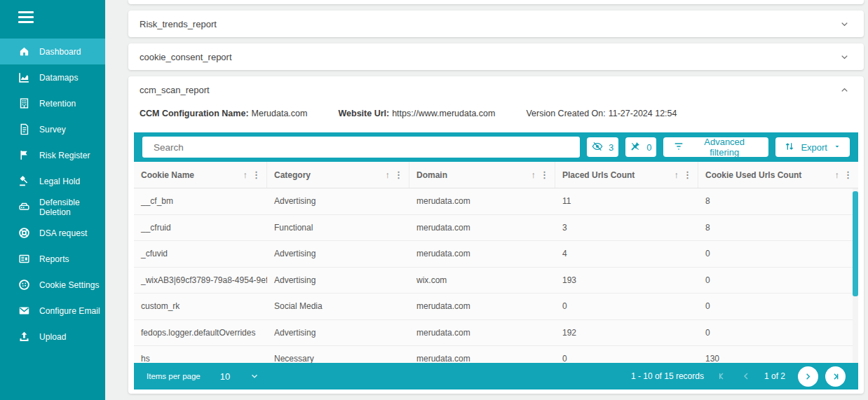 This screenshot has height=400, width=868. Describe the element at coordinates (778, 354) in the screenshot. I see `cell-used-count: 130` at that location.